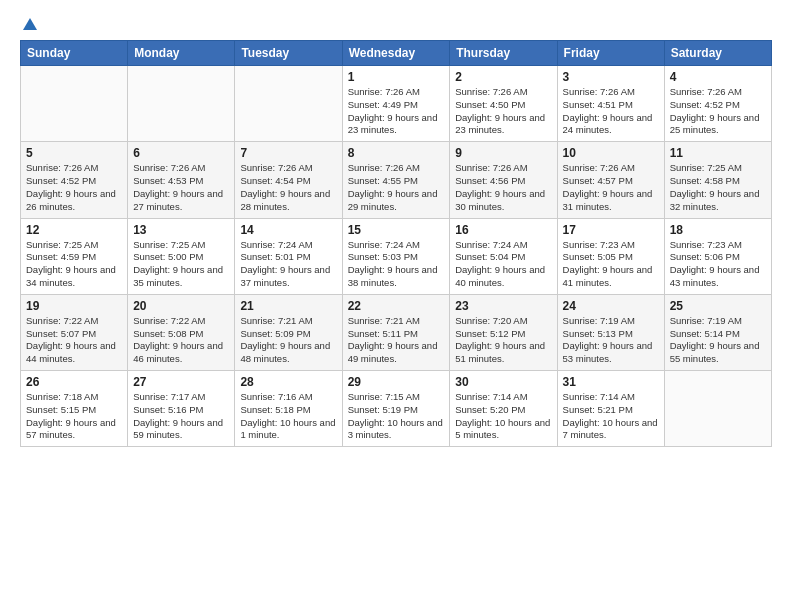  What do you see at coordinates (30, 25) in the screenshot?
I see `logo-icon` at bounding box center [30, 25].